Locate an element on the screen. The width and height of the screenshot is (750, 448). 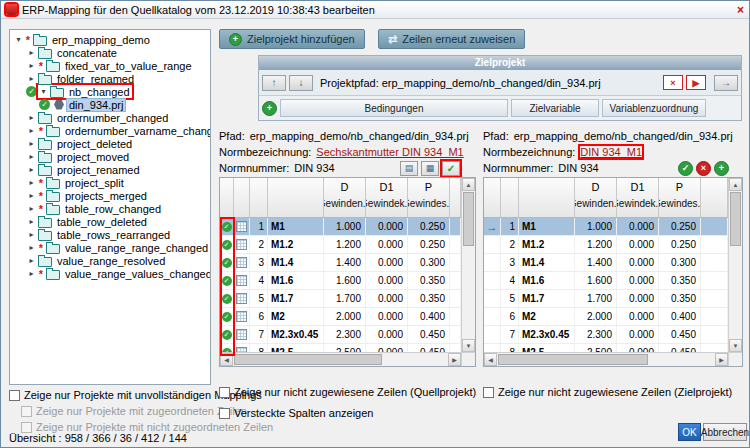
table-row: ✓3M1.41.4000.0000.300 is located at coordinates (340, 263).